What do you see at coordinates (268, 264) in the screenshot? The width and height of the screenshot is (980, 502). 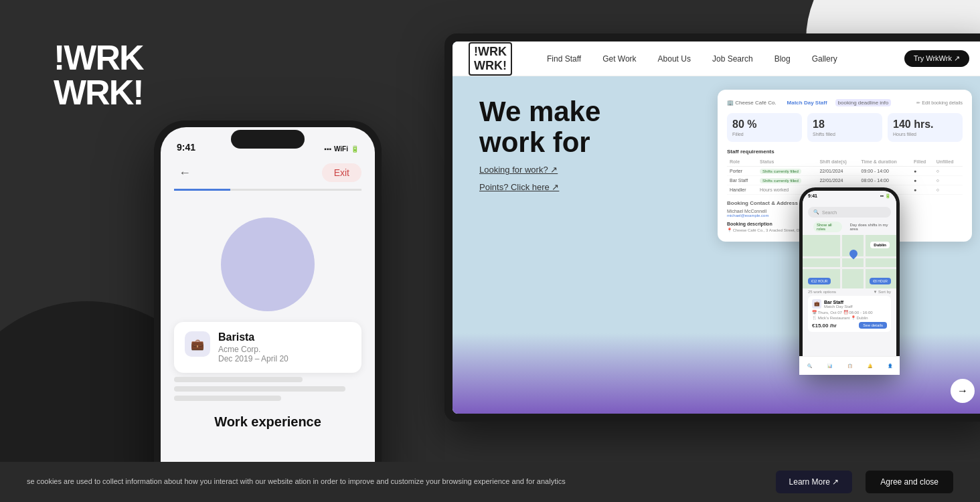 I see `profile-section` at bounding box center [268, 264].